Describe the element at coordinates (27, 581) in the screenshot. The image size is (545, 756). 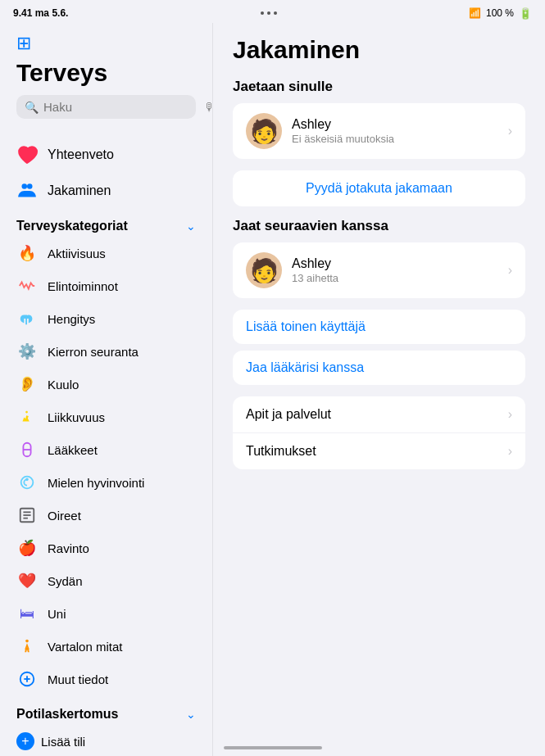
I see `heart-fill-icon: ❤️` at that location.